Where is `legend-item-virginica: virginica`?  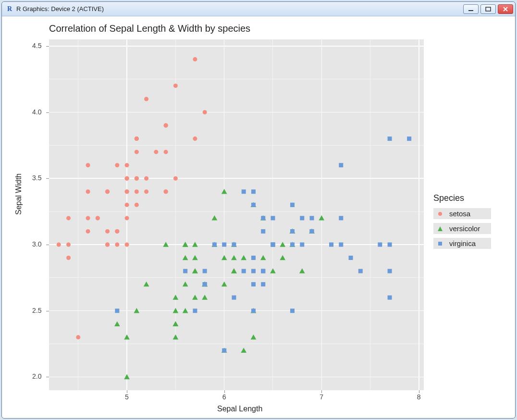
legend-item-virginica: virginica is located at coordinates (462, 243).